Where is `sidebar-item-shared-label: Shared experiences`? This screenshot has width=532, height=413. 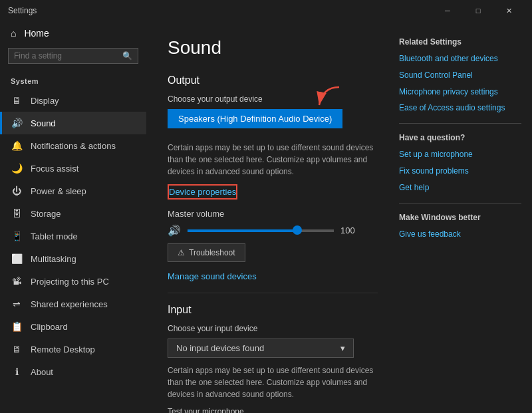
sidebar-item-shared-label: Shared experiences is located at coordinates (69, 305).